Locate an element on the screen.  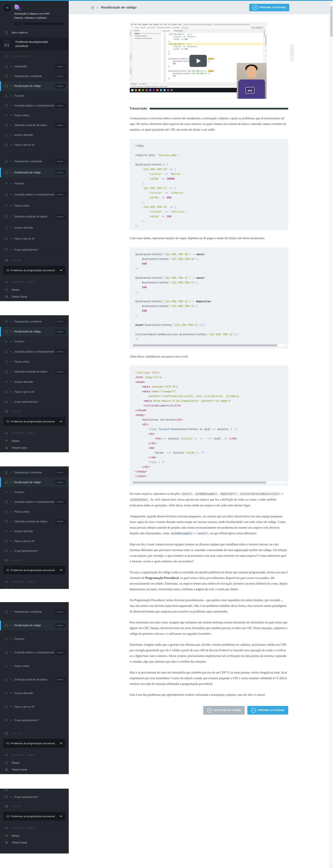
discuss-forum-button: DISCUTIR NO FORUM is located at coordinates (224, 710).